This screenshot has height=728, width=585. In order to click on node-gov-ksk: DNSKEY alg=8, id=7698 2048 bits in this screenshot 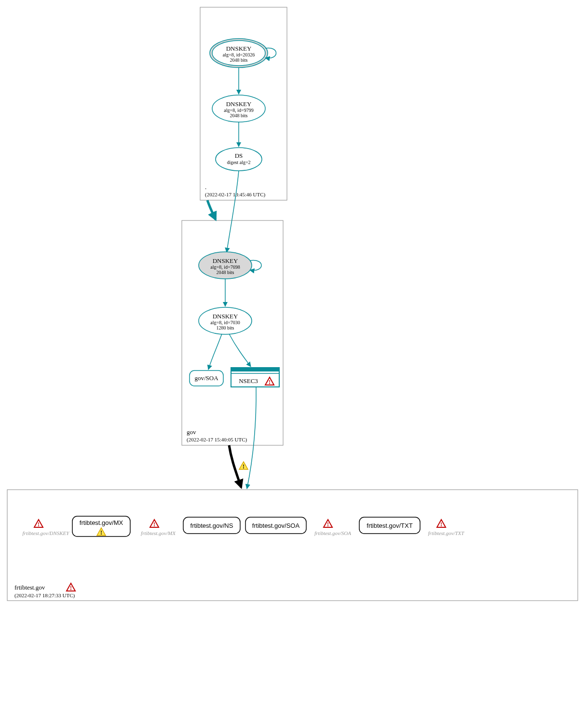, I will do `click(225, 265)`.